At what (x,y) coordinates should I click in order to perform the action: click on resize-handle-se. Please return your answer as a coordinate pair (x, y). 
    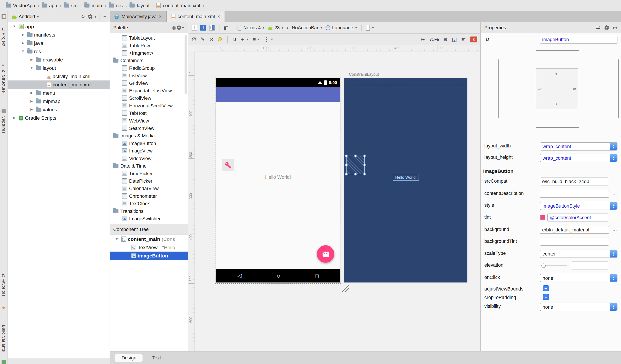
    Looking at the image, I should click on (365, 174).